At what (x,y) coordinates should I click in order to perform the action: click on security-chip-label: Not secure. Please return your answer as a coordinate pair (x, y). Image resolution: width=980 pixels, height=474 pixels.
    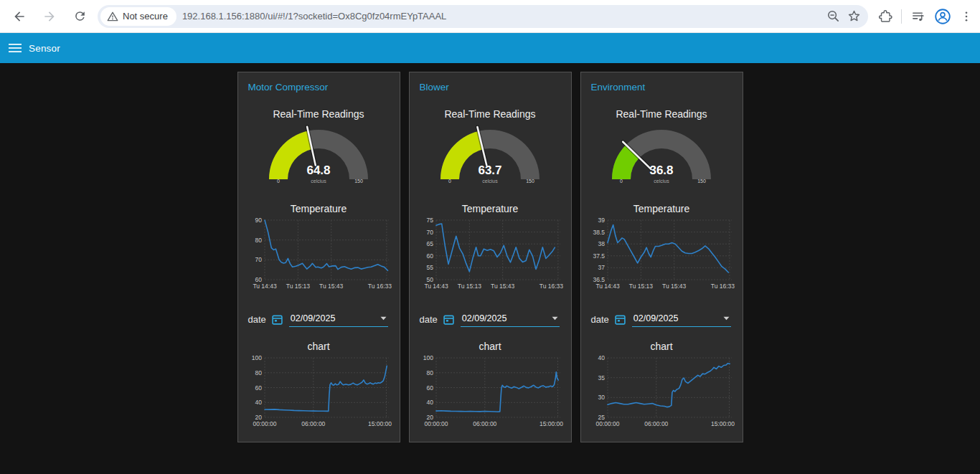
    Looking at the image, I should click on (145, 16).